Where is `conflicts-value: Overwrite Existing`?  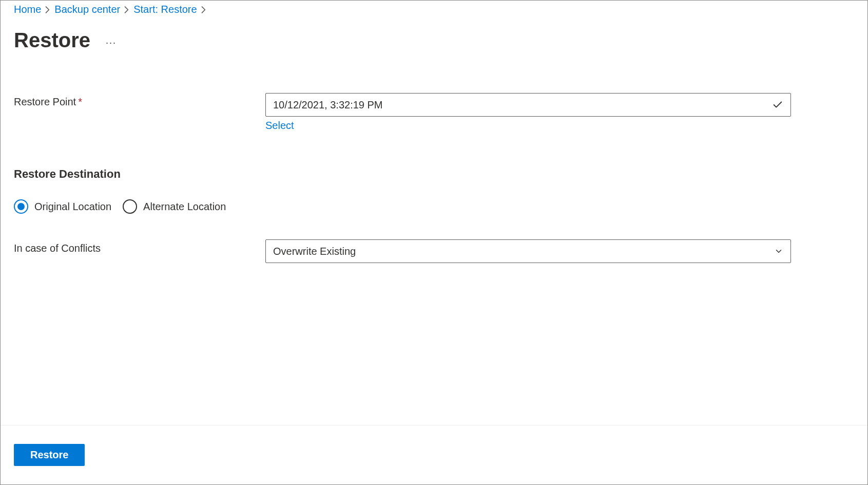
conflicts-value: Overwrite Existing is located at coordinates (524, 252).